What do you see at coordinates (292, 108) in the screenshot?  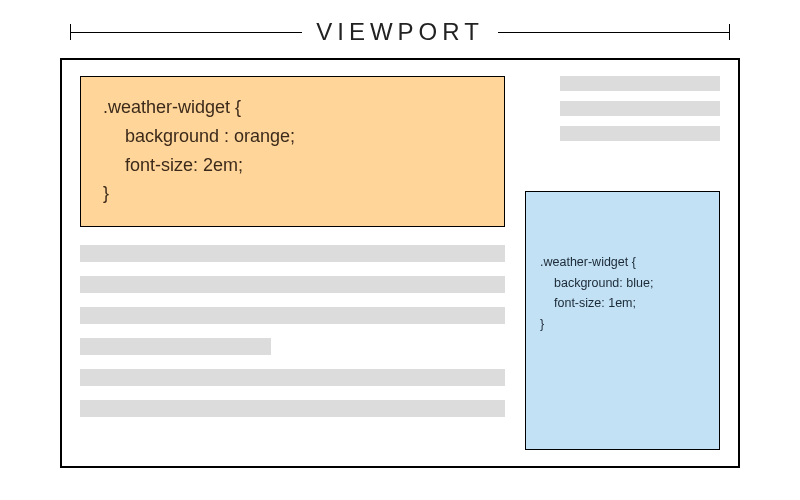 I see `orange-selector: .weather-widget {` at bounding box center [292, 108].